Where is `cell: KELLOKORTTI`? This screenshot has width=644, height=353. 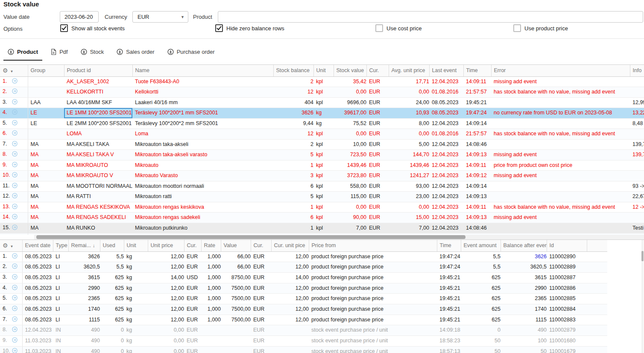
cell: KELLOKORTTI is located at coordinates (98, 92).